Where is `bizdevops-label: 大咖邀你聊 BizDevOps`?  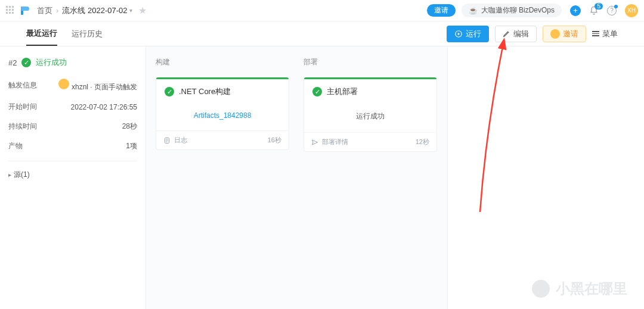
bizdevops-label: 大咖邀你聊 BizDevOps is located at coordinates (518, 11).